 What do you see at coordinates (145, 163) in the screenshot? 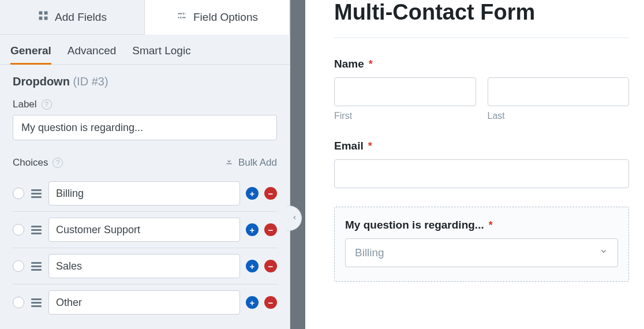
I see `choices-header: Choices ? Bulk Add` at bounding box center [145, 163].